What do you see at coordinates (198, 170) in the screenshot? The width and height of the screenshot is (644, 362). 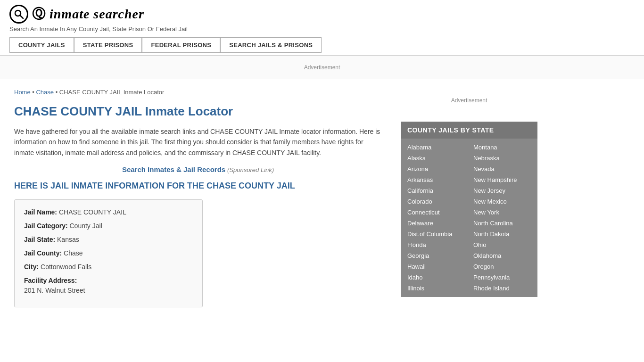 I see `sponsored-link-area: Search Inmates & Jail Records (Sponsored…` at bounding box center [198, 170].